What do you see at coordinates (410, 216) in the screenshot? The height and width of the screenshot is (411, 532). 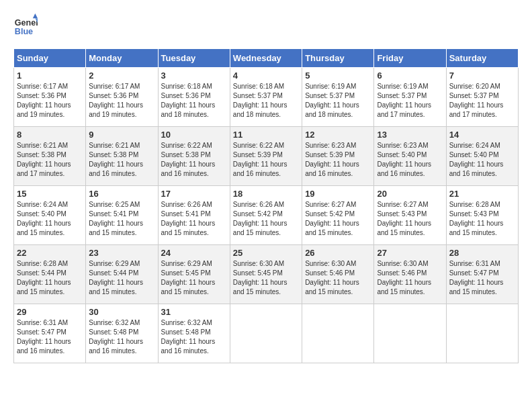 I see `calendar-cell: 20 Sunrise: 6:27 AM Sunset: 5:43 PM Dayl…` at bounding box center [410, 216].